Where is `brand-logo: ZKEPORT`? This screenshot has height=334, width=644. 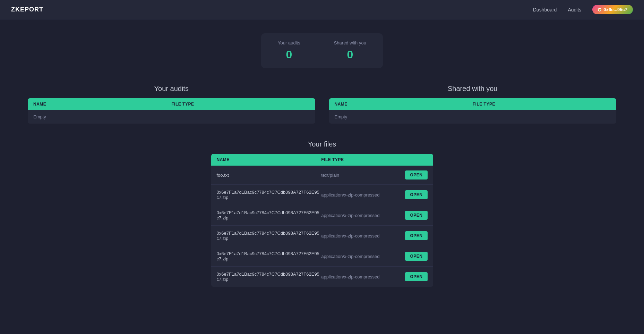
brand-logo: ZKEPORT is located at coordinates (27, 10).